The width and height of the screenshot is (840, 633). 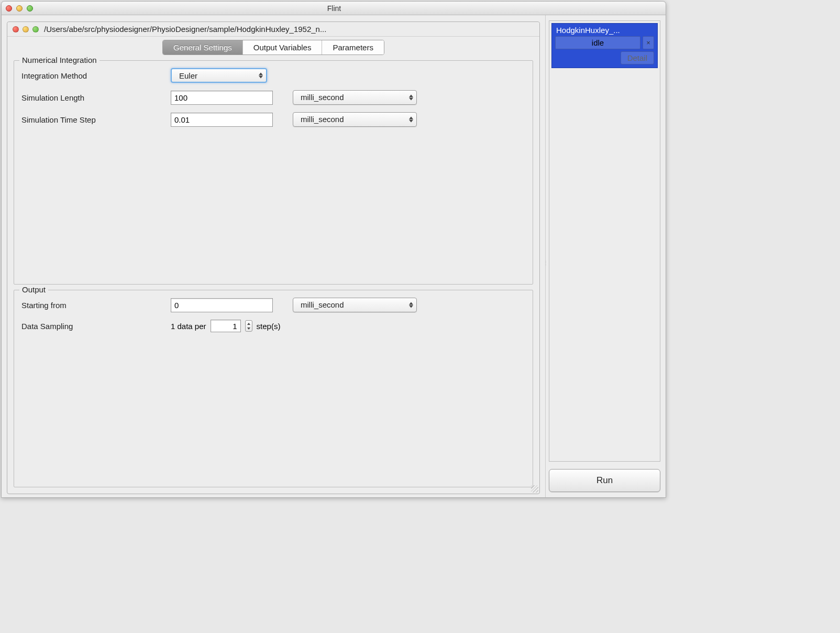 I want to click on simulation-length-label: Simulation Length, so click(x=96, y=97).